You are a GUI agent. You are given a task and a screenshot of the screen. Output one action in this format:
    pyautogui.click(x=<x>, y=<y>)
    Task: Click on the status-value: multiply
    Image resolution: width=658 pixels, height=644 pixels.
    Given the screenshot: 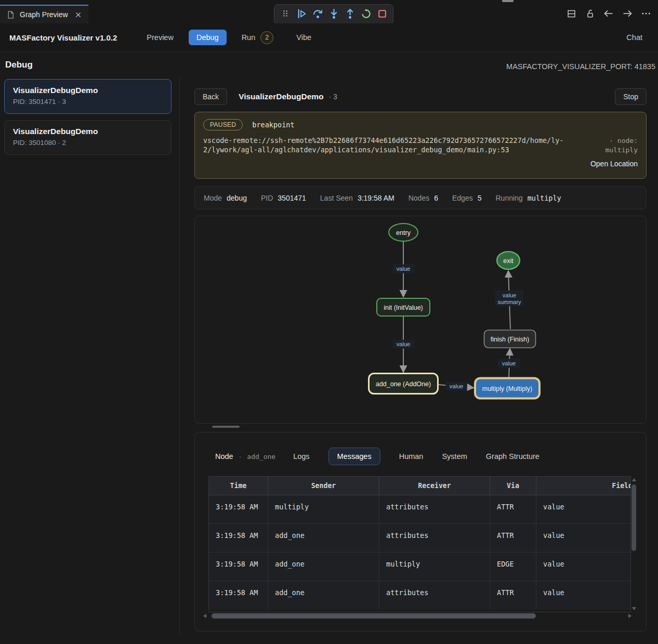 What is the action you would take?
    pyautogui.click(x=545, y=198)
    